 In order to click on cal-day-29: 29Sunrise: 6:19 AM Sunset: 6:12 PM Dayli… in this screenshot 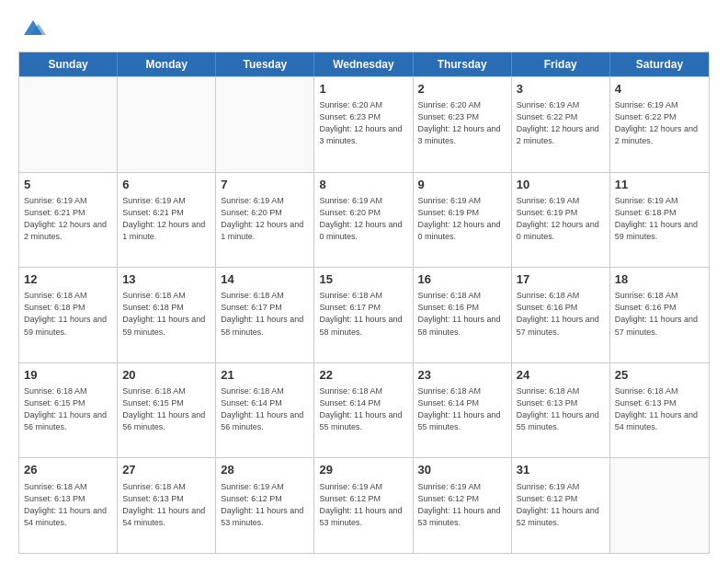, I will do `click(364, 506)`.